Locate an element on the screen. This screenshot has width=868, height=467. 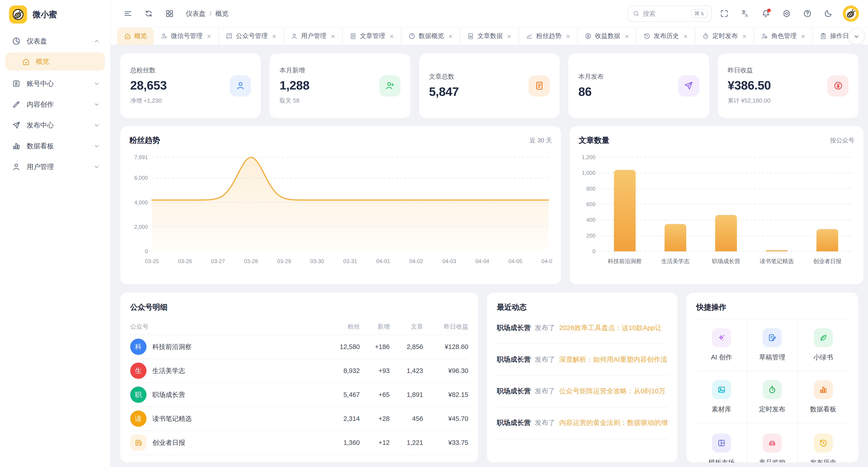
user-heart-icon is located at coordinates (164, 36).